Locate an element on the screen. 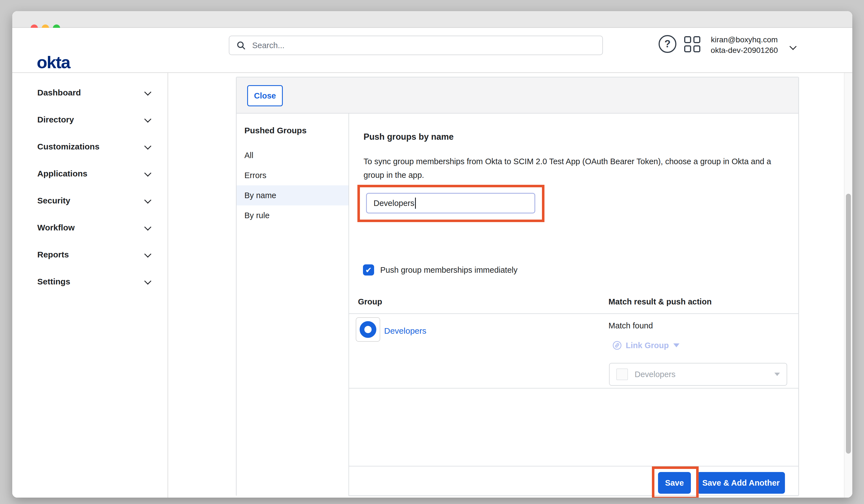  window-titlebar is located at coordinates (432, 19).